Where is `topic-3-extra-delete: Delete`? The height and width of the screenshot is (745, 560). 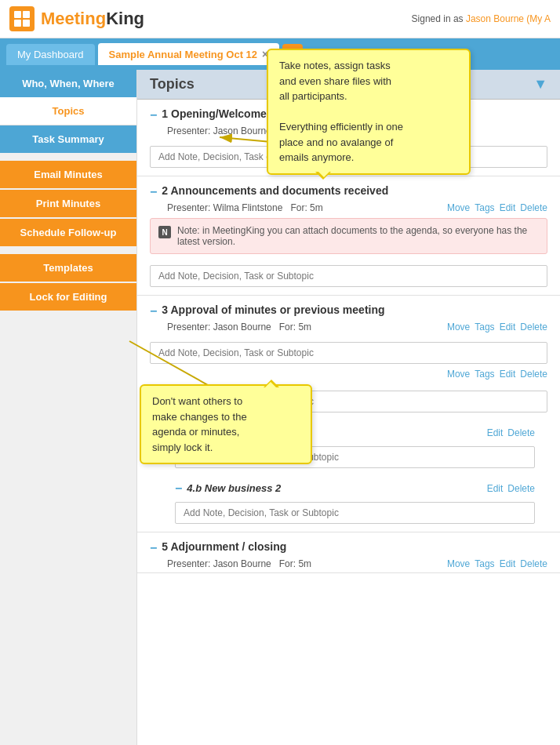 topic-3-extra-delete: Delete is located at coordinates (533, 374).